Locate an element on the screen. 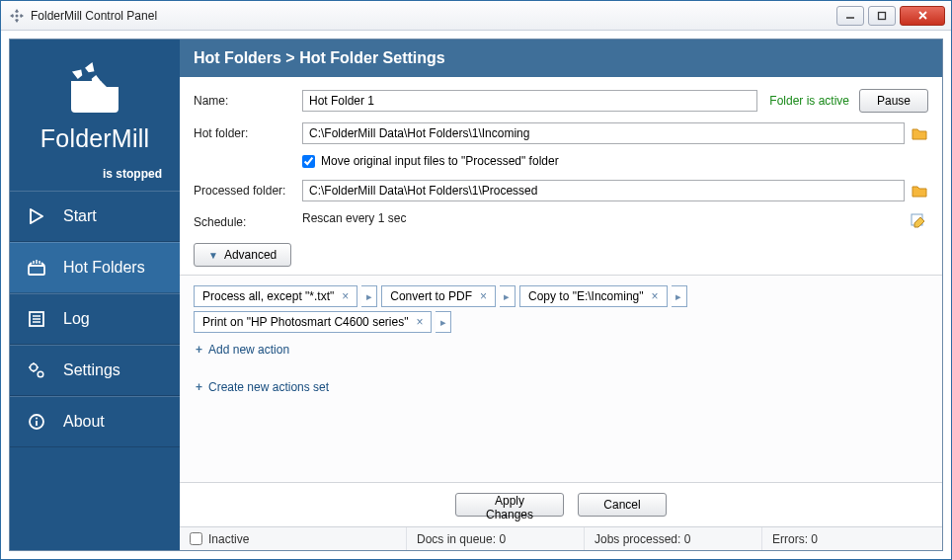 This screenshot has height=560, width=952. docs-in-queue: Docs in queue: 0 is located at coordinates (496, 539).